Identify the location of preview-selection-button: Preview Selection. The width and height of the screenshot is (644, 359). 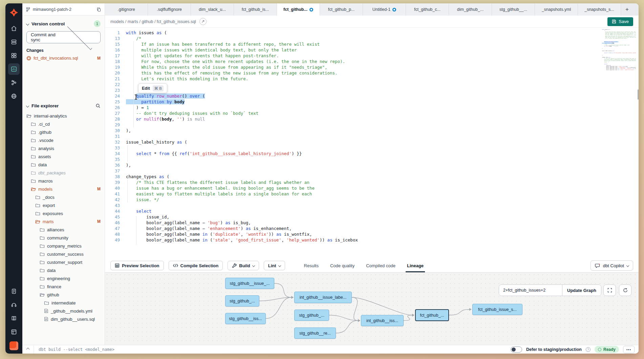
(137, 266).